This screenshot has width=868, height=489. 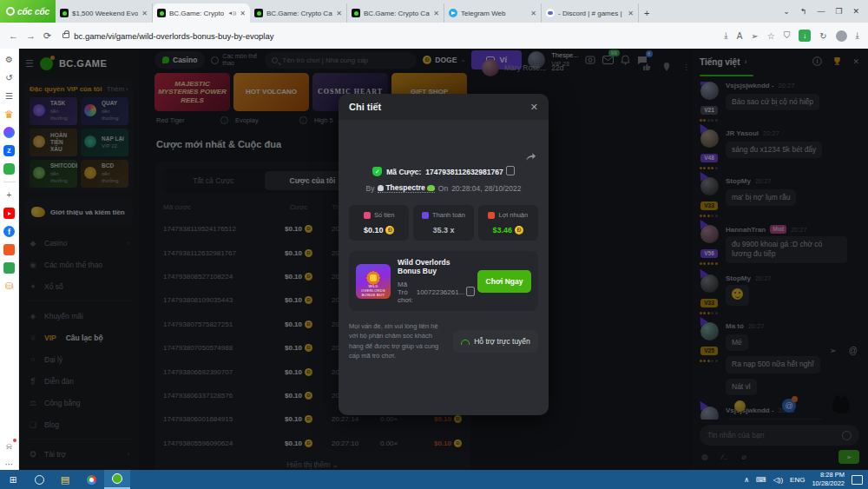 What do you see at coordinates (373, 290) in the screenshot?
I see `game-thumb-caption: WILD OVERLORDS BONUS BUY` at bounding box center [373, 290].